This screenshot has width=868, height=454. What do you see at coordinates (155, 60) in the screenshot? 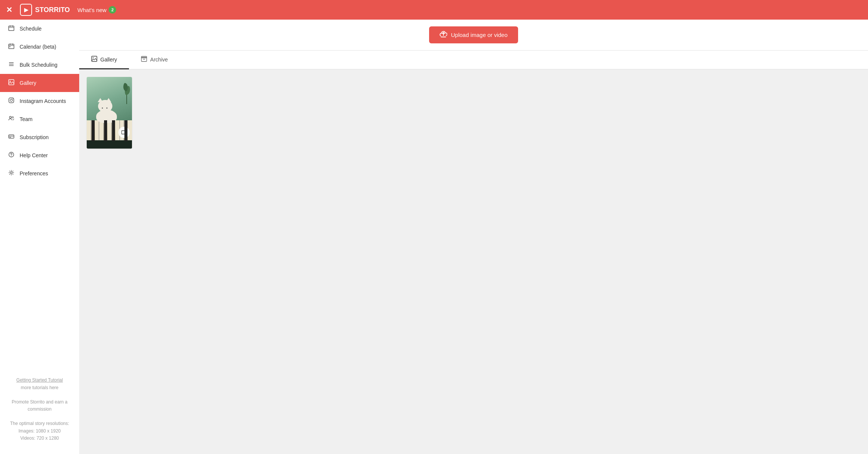
I see `tab-archive: Archive` at bounding box center [155, 60].